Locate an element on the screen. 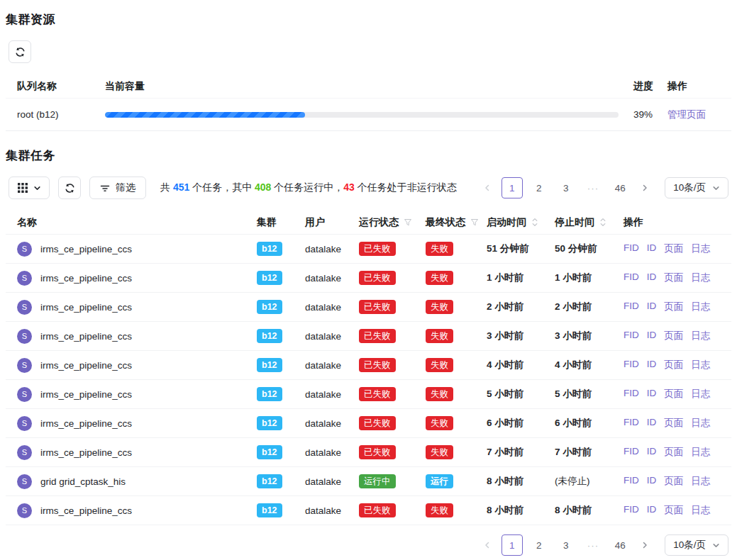 The width and height of the screenshot is (737, 560). column-header-run-status: 运行状态 is located at coordinates (392, 223).